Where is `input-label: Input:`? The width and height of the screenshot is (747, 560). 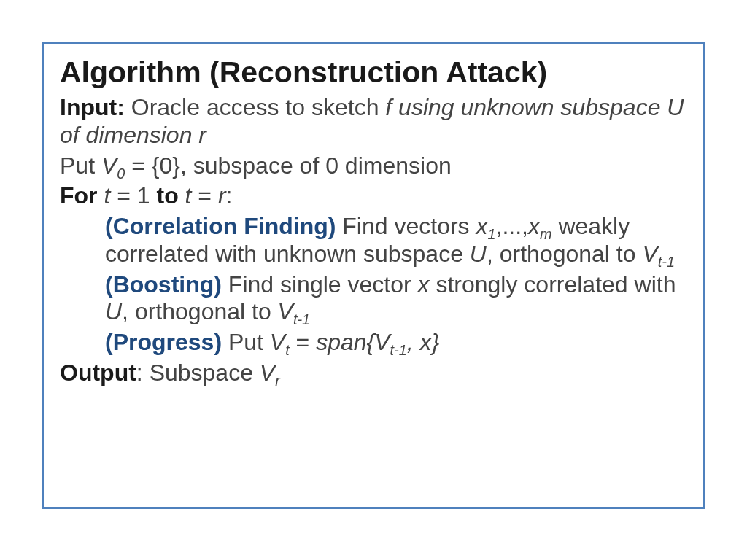 input-label: Input: is located at coordinates (92, 107).